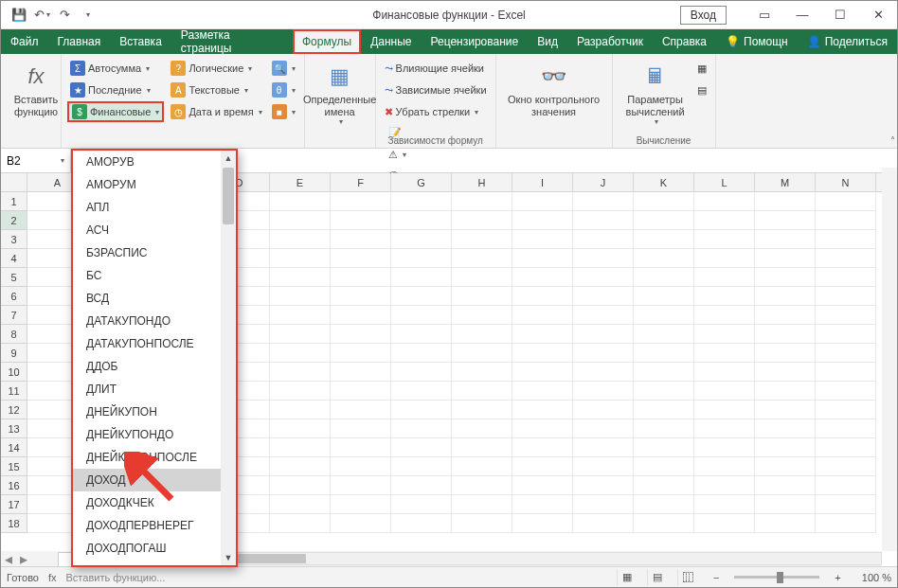 Image resolution: width=898 pixels, height=588 pixels. Describe the element at coordinates (154, 389) in the screenshot. I see `financial-item-ДЛИТ: ДЛИТ` at that location.